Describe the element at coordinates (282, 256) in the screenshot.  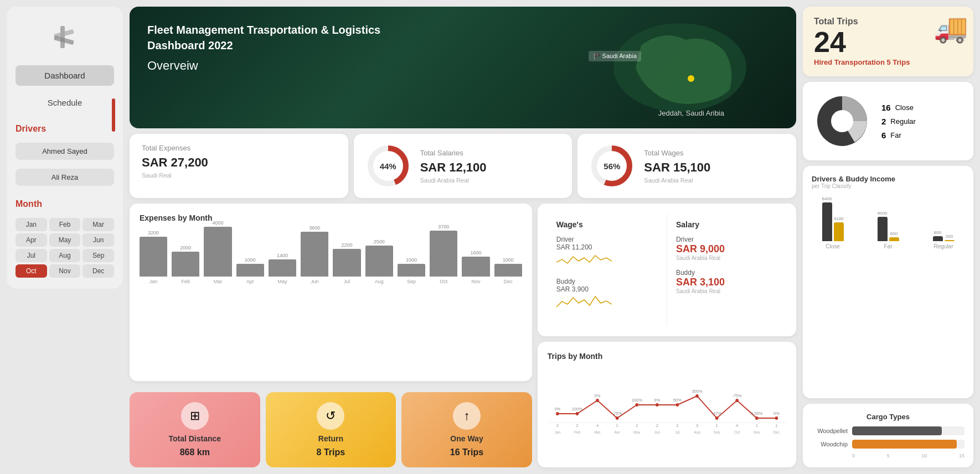
I see `bar-top-label: 1400` at that location.